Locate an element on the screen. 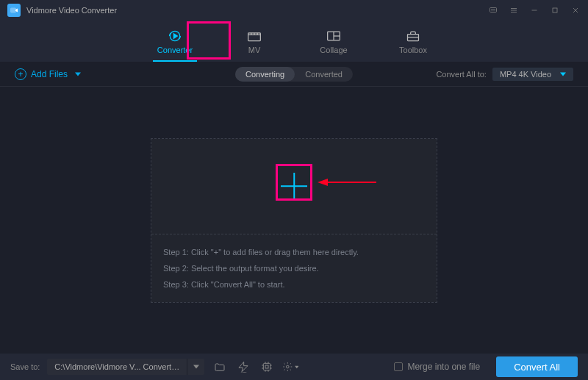 This screenshot has height=380, width=588. tab-converter: Converter is located at coordinates (175, 44).